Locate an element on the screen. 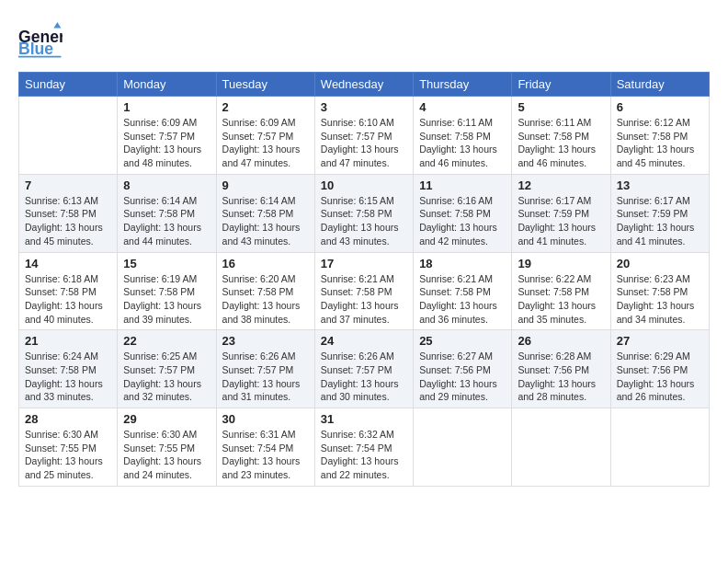 The width and height of the screenshot is (728, 563). week-row-1: 1Sunrise: 6:09 AMSunset: 7:57 PMDaylight… is located at coordinates (364, 136).